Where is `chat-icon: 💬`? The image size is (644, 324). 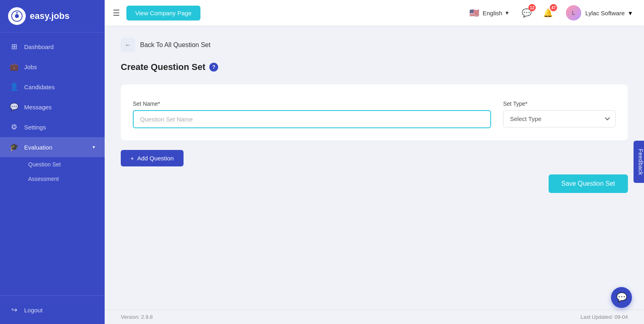 chat-icon: 💬 is located at coordinates (621, 297).